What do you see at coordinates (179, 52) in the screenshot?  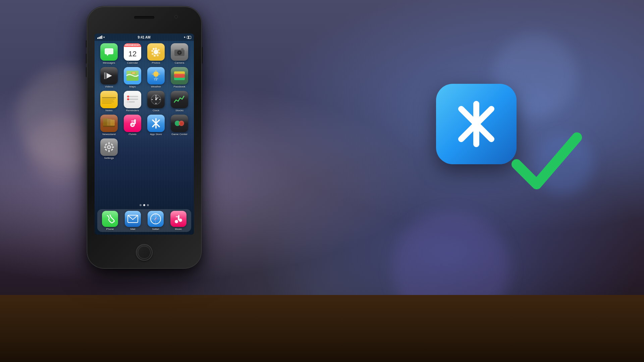 I see `camera-icon` at bounding box center [179, 52].